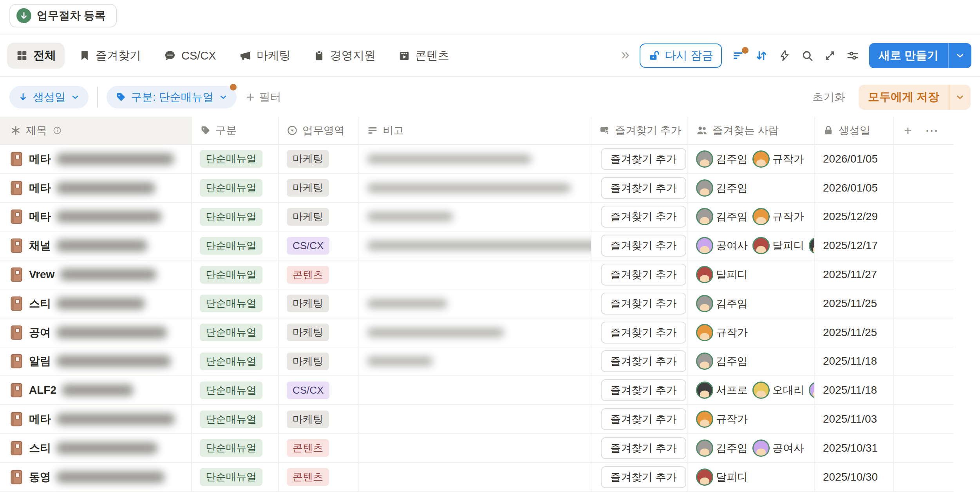  I want to click on tab-marketing: 마케팅, so click(265, 56).